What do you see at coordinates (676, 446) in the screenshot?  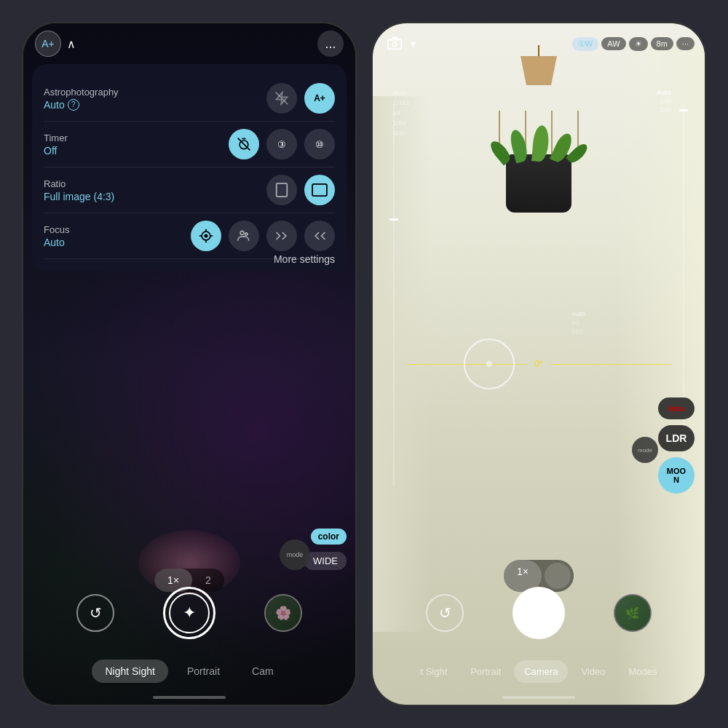 I see `right-mode-buttons: leica LDR MOON` at bounding box center [676, 446].